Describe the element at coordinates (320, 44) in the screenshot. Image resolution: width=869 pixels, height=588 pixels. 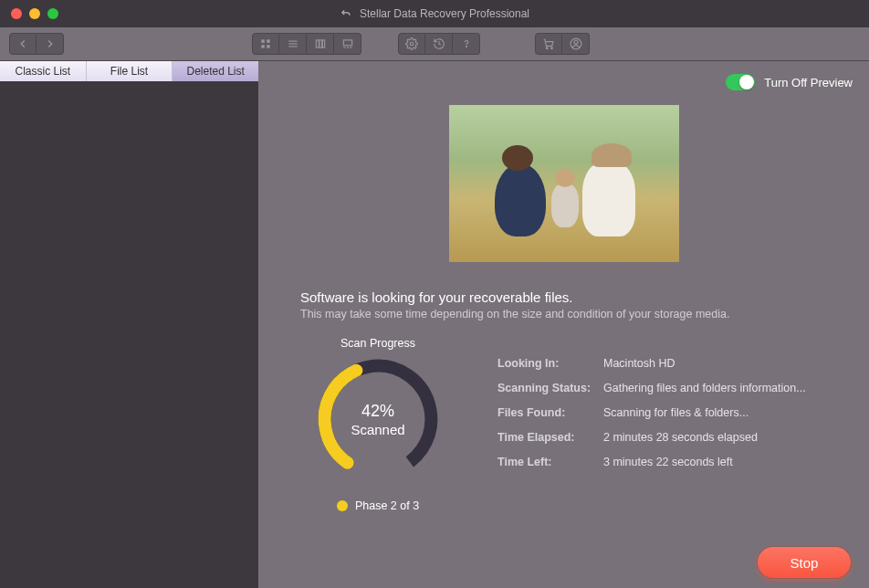
I see `columns-icon` at that location.